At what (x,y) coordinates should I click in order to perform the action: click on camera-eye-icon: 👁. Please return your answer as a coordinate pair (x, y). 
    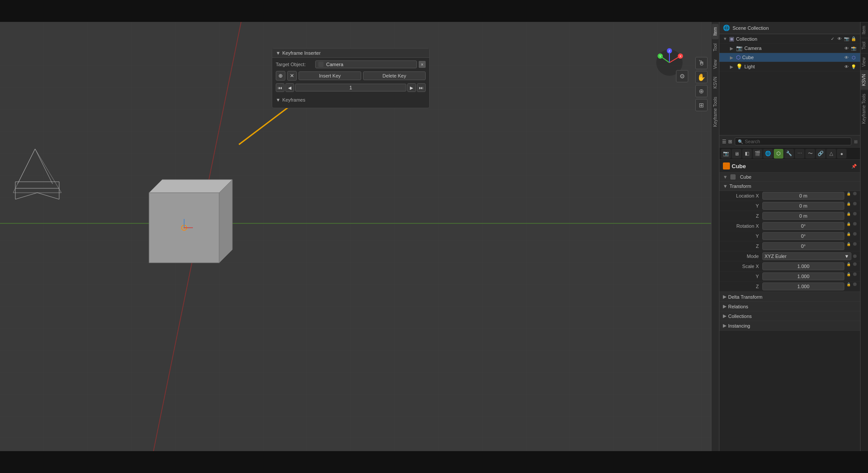
    Looking at the image, I should click on (847, 48).